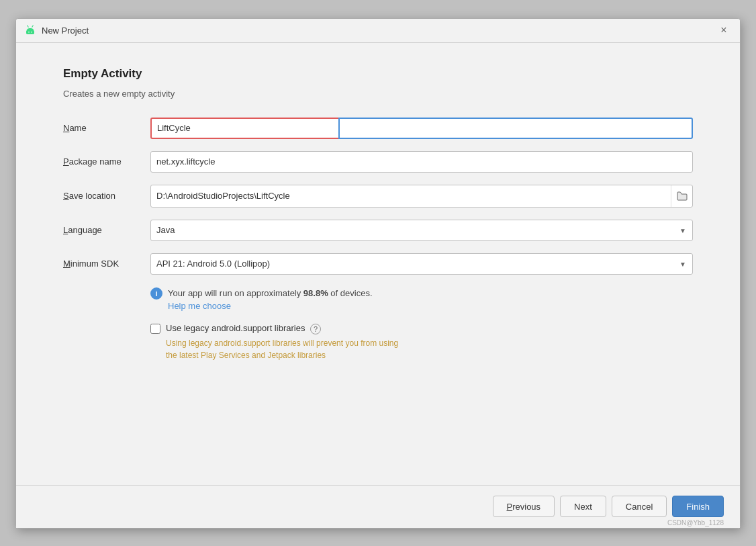 The image size is (756, 546). Describe the element at coordinates (516, 128) in the screenshot. I see `name-input-suffix` at that location.